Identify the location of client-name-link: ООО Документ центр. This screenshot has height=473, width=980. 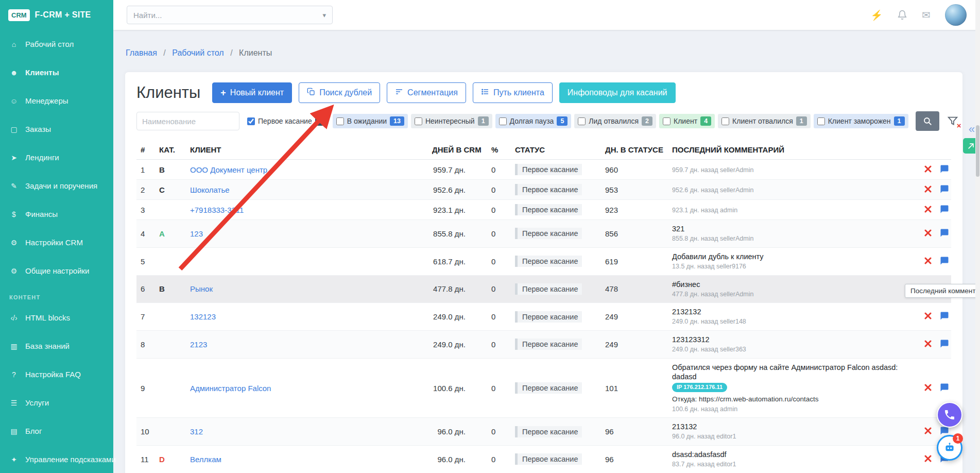
(229, 170).